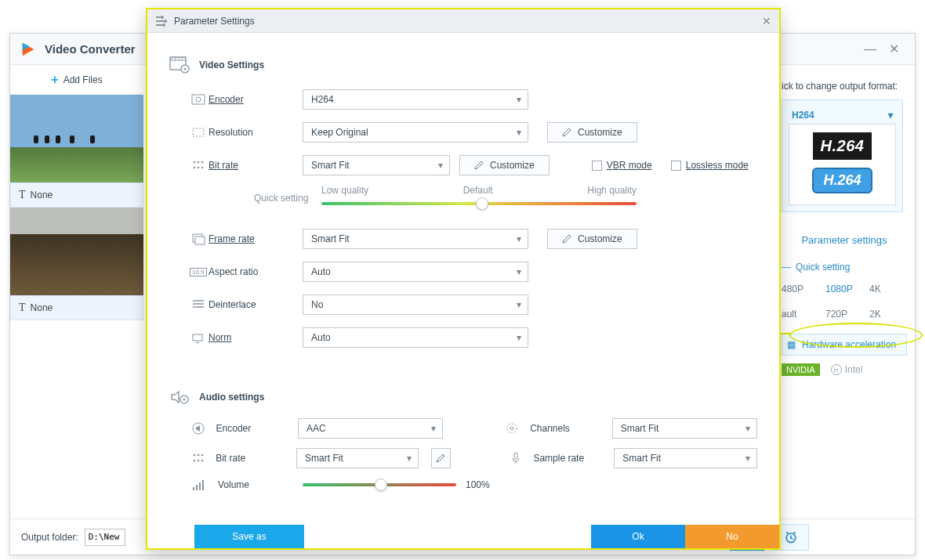  Describe the element at coordinates (415, 305) in the screenshot. I see `deinterlace-select: No▾` at that location.